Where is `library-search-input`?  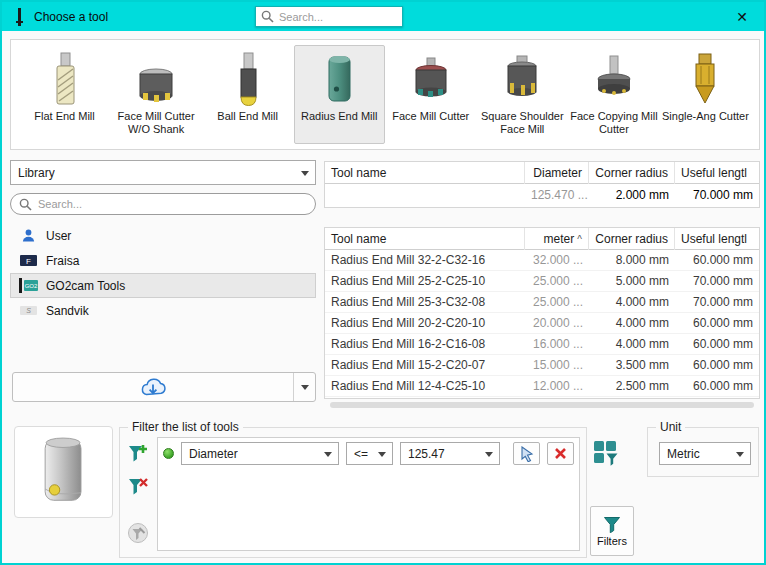 library-search-input is located at coordinates (172, 204).